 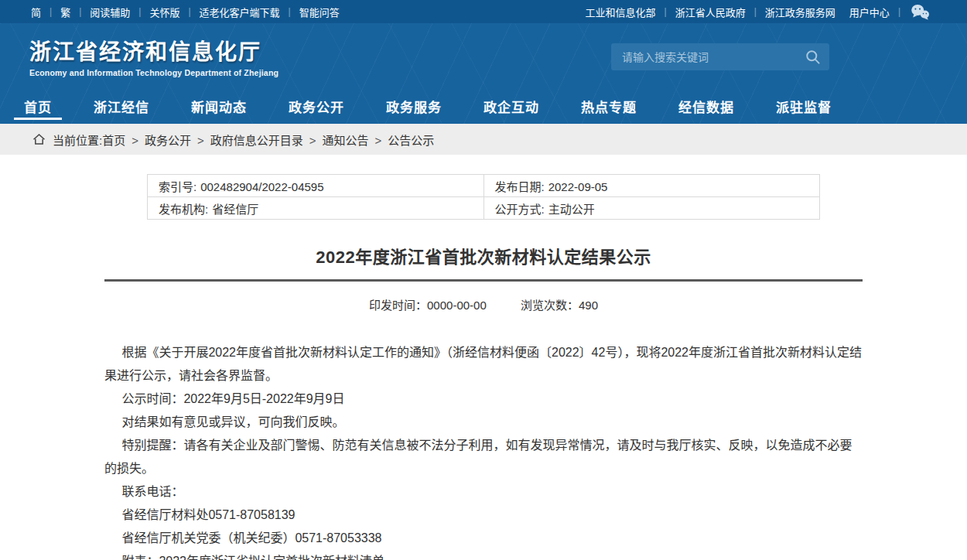 I want to click on topbar-link-item: 阅读辅助 |, so click(x=119, y=12).